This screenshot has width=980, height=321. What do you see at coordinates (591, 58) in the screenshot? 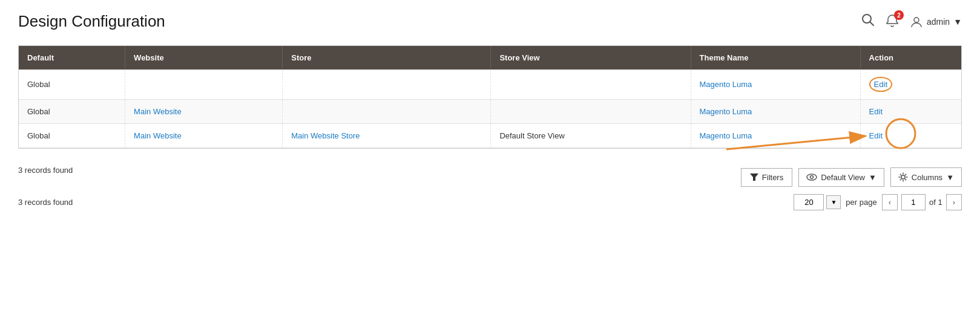
I see `col-header-store-view: Store View` at bounding box center [591, 58].